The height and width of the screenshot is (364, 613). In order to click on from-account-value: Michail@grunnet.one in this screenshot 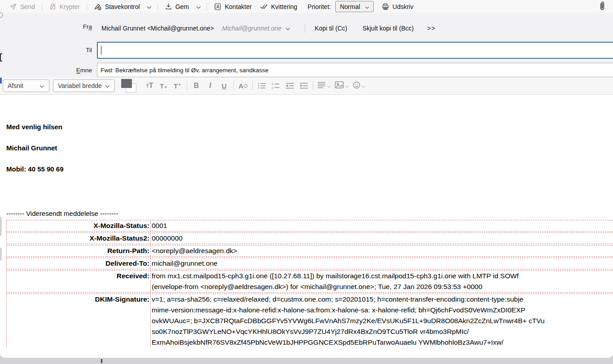, I will do `click(252, 28)`.